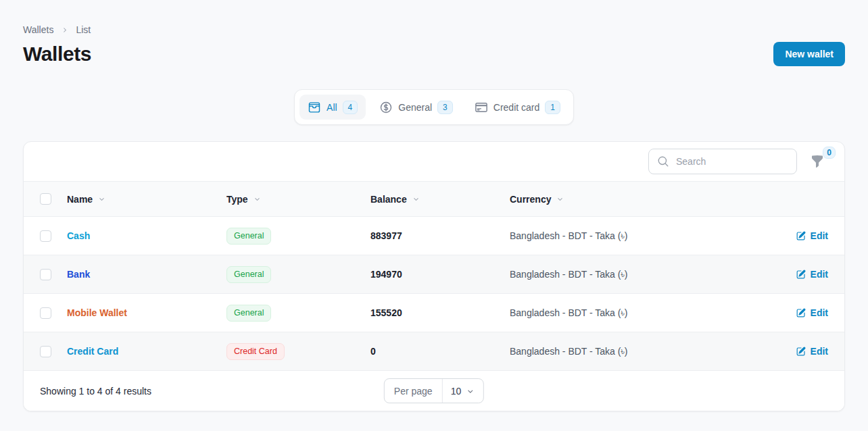 Image resolution: width=868 pixels, height=431 pixels. What do you see at coordinates (415, 107) in the screenshot?
I see `tab-label: General` at bounding box center [415, 107].